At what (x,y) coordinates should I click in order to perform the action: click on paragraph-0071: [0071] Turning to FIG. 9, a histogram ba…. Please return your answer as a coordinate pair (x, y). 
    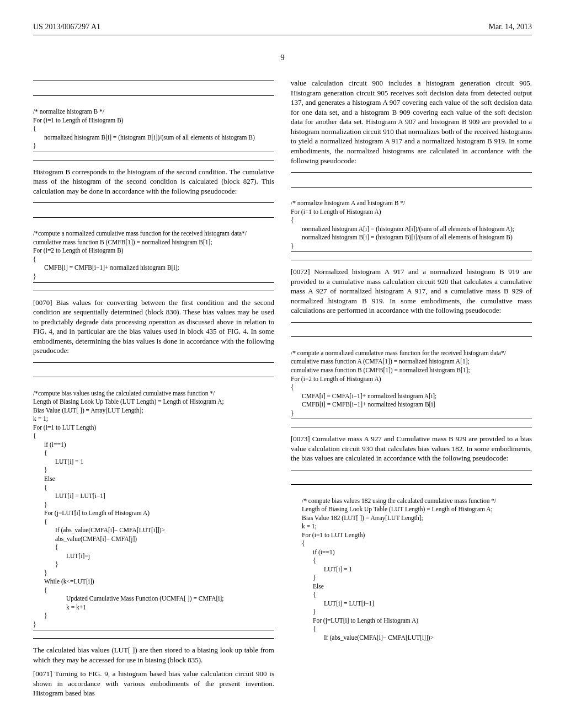
    Looking at the image, I should click on (153, 684).